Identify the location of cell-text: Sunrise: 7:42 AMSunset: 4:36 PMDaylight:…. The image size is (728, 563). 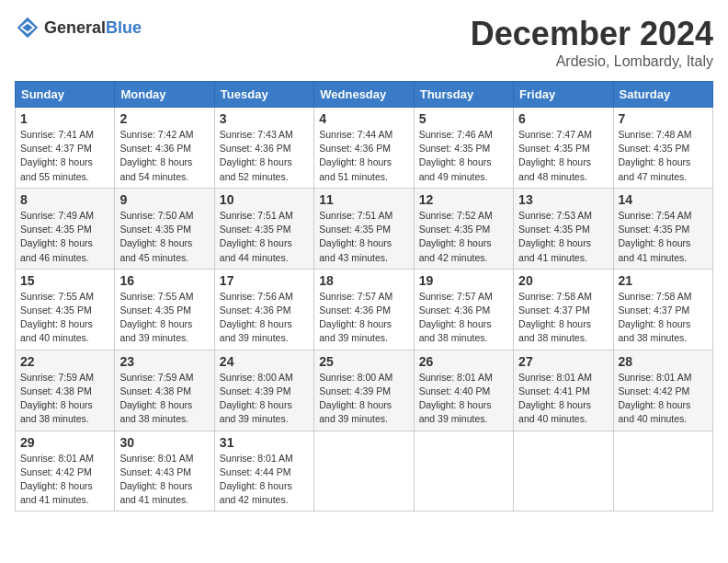
(156, 155).